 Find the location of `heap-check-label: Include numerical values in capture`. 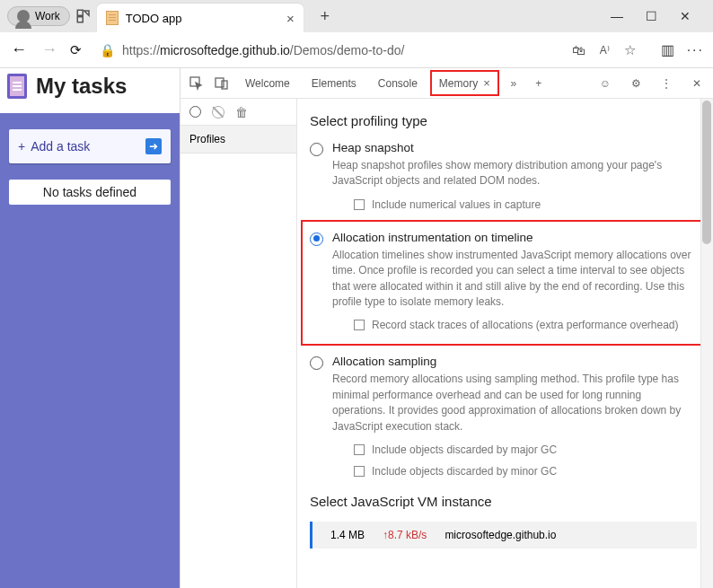

heap-check-label: Include numerical values in capture is located at coordinates (456, 205).